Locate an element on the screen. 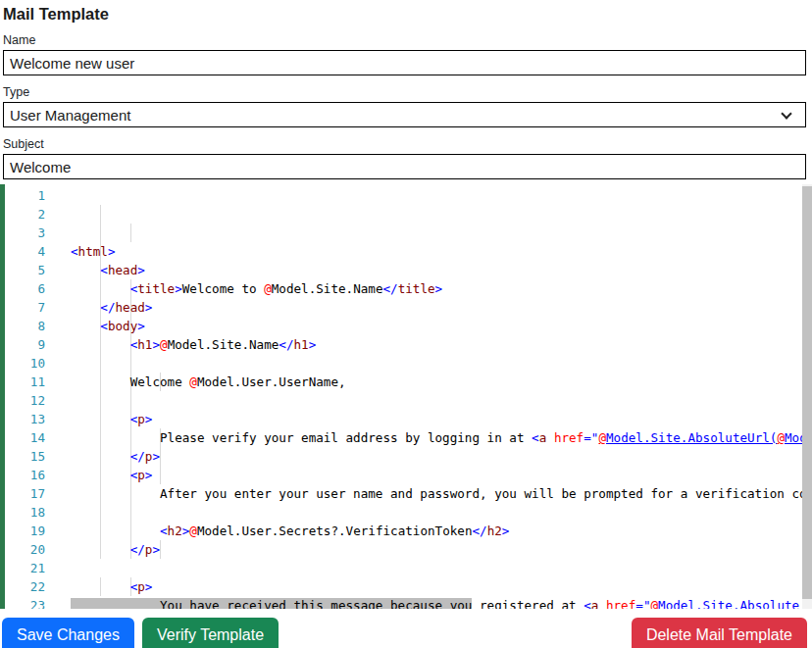 This screenshot has height=648, width=812. code-line: <h2>@Model.User.Secrets?.VerificationTok… is located at coordinates (441, 531).